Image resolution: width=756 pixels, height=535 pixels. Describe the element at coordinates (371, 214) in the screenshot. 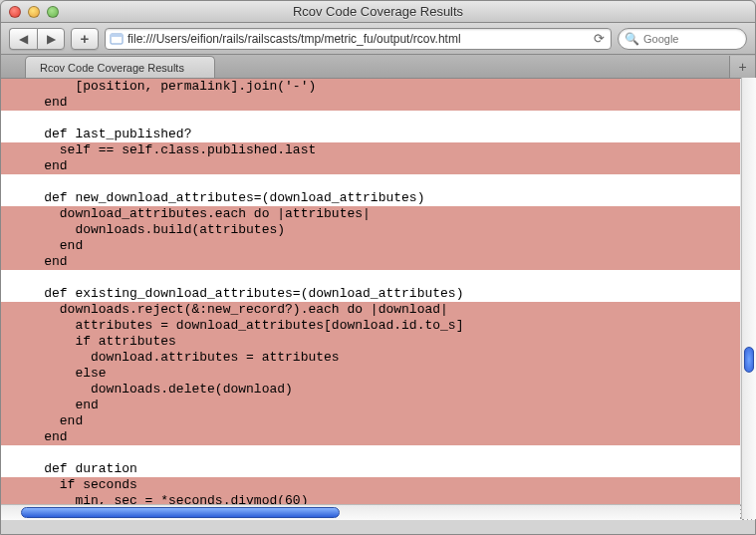

I see `code-cell: download_attributes.each do |attributes|` at that location.